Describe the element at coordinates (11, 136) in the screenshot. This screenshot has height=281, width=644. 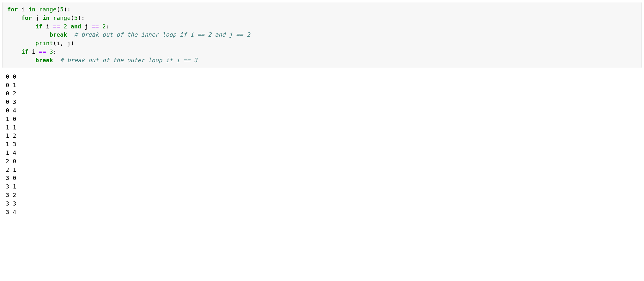
I see `output-line: 1 2` at that location.